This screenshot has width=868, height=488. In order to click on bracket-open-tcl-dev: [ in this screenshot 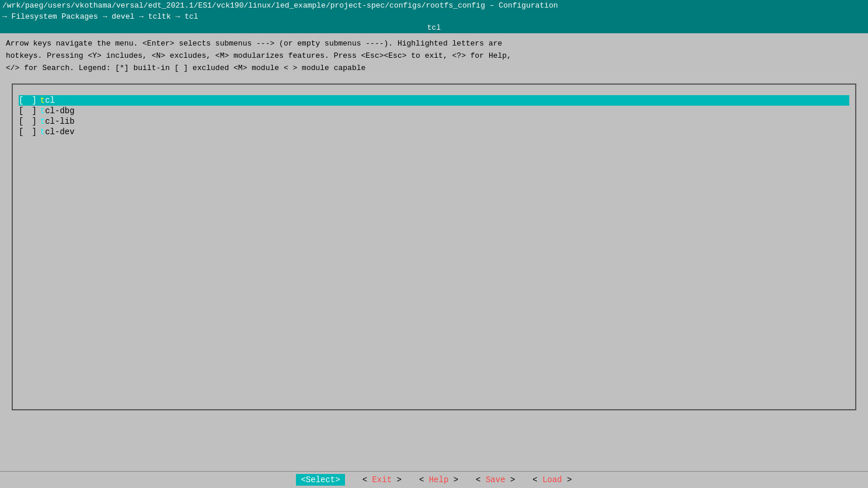, I will do `click(21, 132)`.